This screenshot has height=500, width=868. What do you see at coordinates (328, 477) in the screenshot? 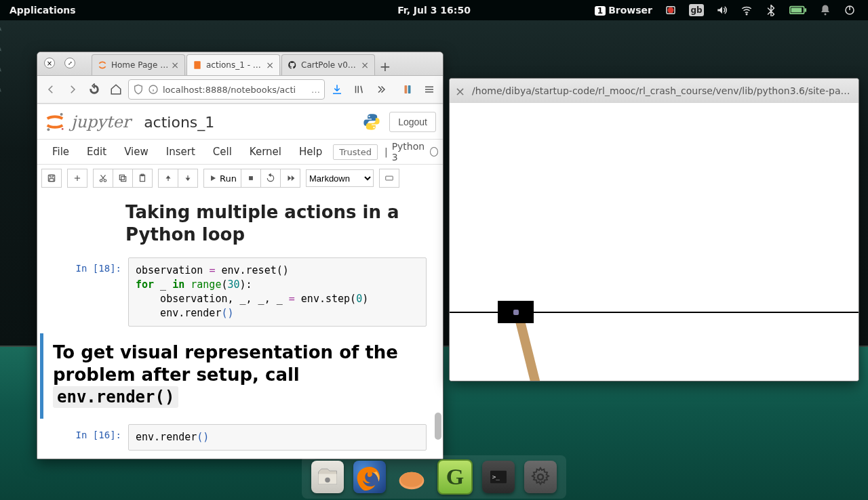
I see `files-app` at bounding box center [328, 477].